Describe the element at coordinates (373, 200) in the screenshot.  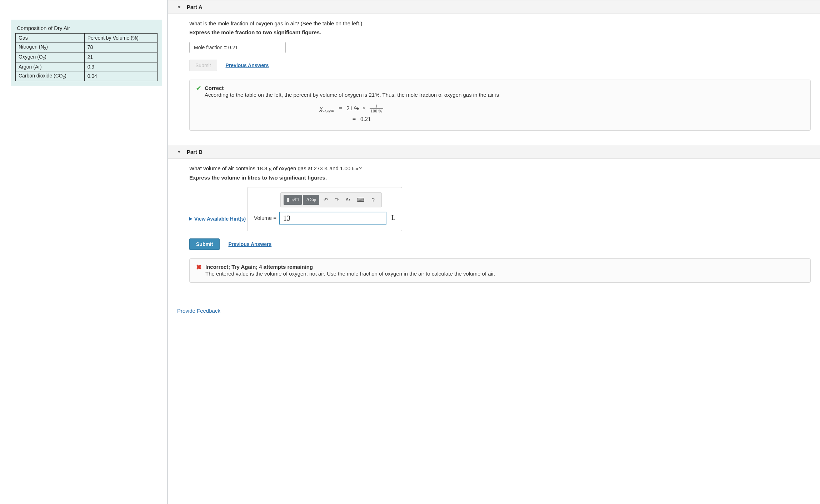
I see `help-button: ?` at that location.